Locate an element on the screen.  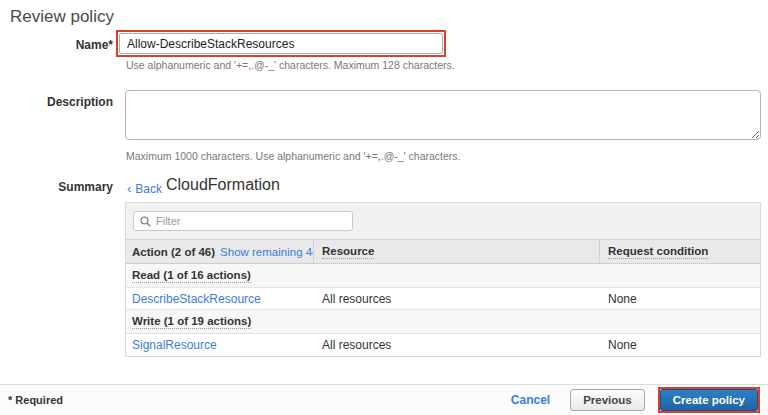
column-header-request-condition: Request condition is located at coordinates (680, 252).